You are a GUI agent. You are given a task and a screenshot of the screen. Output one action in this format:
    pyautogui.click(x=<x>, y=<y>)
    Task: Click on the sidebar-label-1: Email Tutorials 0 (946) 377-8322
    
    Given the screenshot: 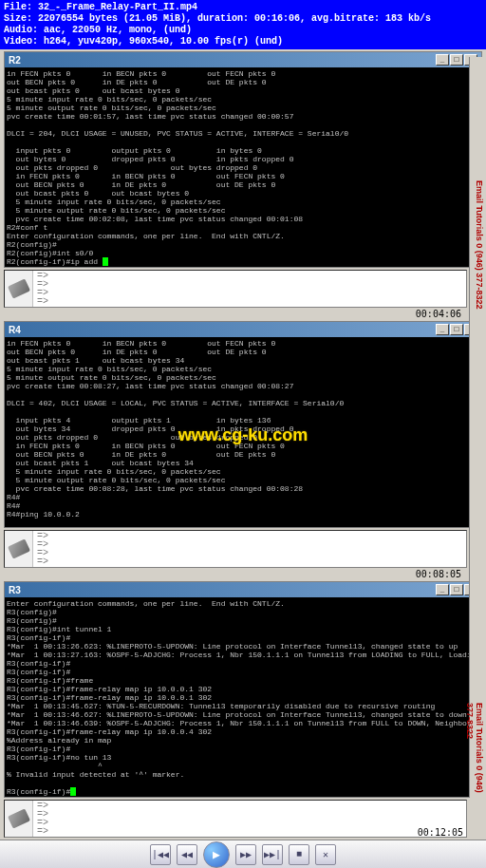 What is the action you would take?
    pyautogui.click(x=479, y=245)
    